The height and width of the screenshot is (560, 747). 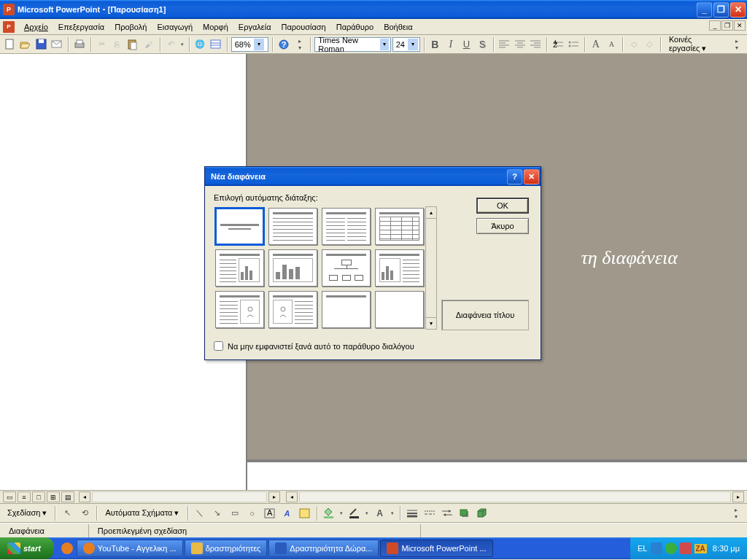 I want to click on taskbar-item-word: Δραστηριότητα Δώρα..., so click(x=324, y=548).